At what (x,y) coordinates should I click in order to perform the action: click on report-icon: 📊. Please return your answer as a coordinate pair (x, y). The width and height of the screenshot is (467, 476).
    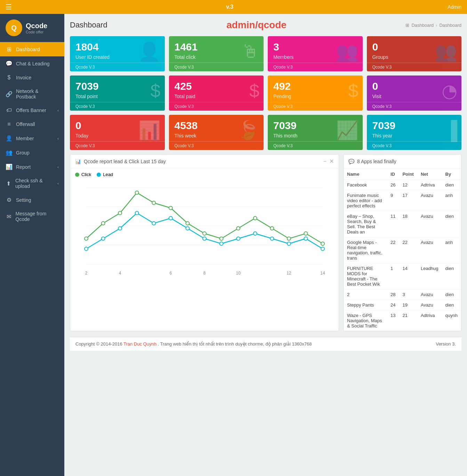
    Looking at the image, I should click on (9, 167).